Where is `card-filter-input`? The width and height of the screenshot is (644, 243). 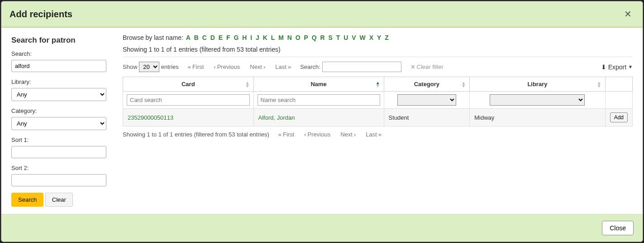 card-filter-input is located at coordinates (188, 100).